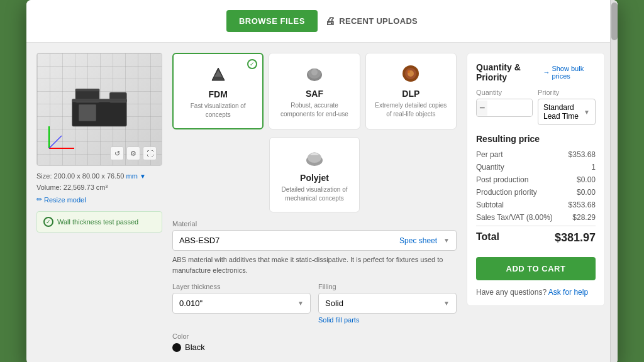  What do you see at coordinates (189, 347) in the screenshot?
I see `color-option-black: Black` at bounding box center [189, 347].